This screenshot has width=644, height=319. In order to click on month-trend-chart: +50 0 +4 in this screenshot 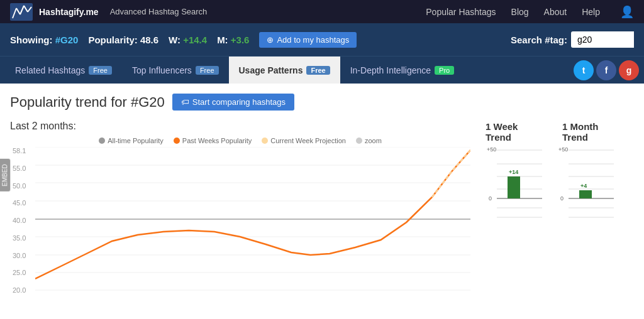, I will do `click(586, 184)`.